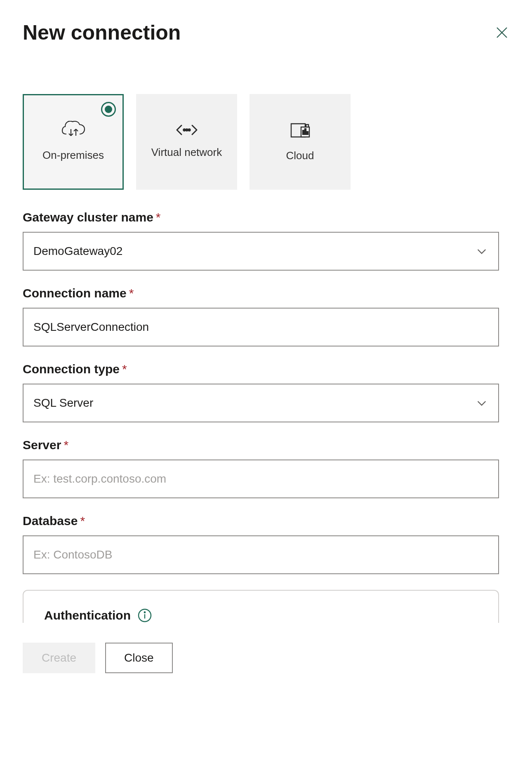 Image resolution: width=532 pixels, height=773 pixels. Describe the element at coordinates (261, 555) in the screenshot. I see `database-input` at that location.